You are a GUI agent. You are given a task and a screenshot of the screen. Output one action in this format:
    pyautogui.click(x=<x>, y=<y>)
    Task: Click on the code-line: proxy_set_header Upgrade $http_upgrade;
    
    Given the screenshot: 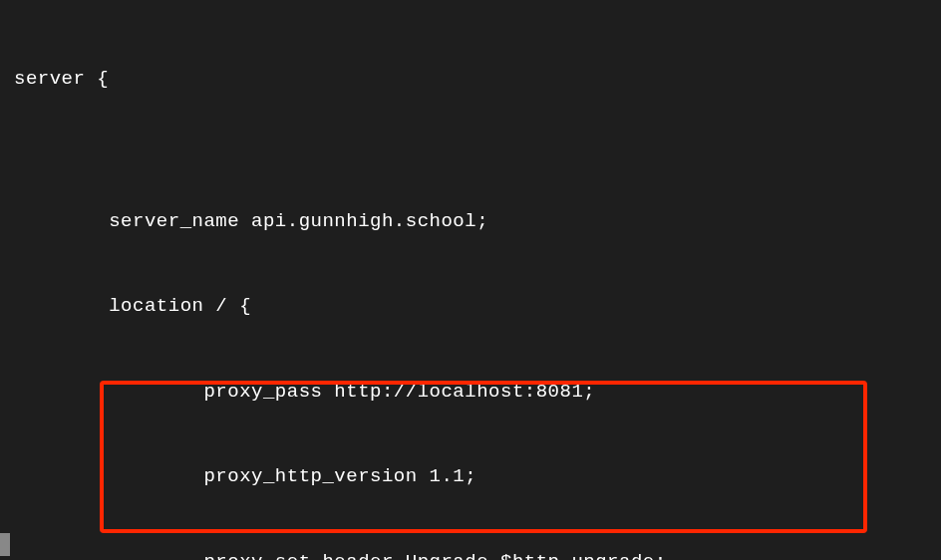 What is the action you would take?
    pyautogui.click(x=470, y=554)
    